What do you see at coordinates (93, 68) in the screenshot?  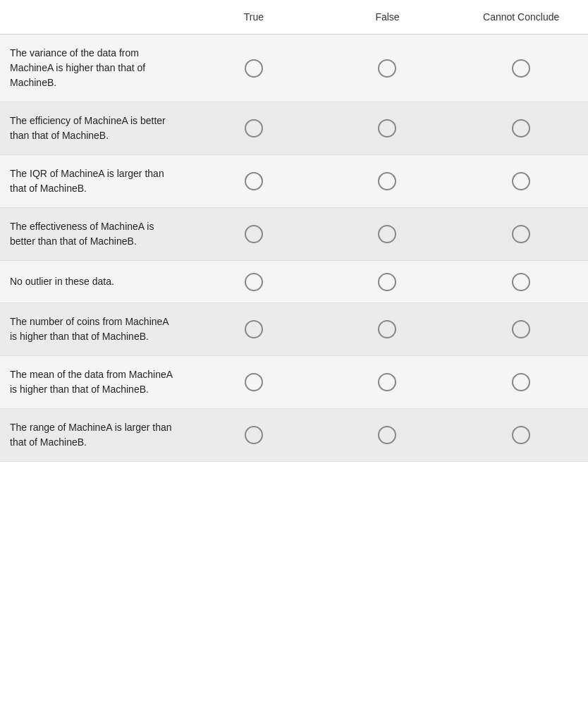 I see `row-label: The variance of the data from MachineA i…` at bounding box center [93, 68].